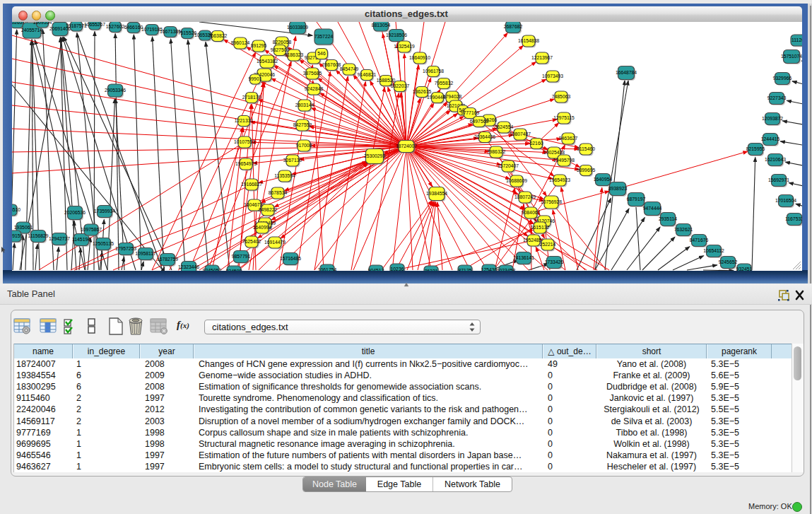 The height and width of the screenshot is (514, 812). I want to click on svg-text: 17016504, so click(786, 201).